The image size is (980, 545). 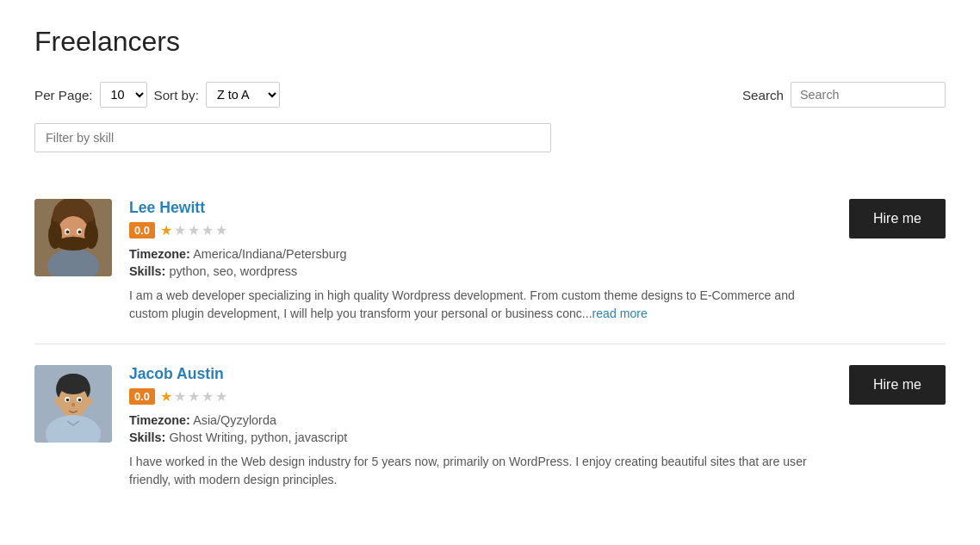 What do you see at coordinates (481, 208) in the screenshot?
I see `freelancer-name: Lee Hewitt` at bounding box center [481, 208].